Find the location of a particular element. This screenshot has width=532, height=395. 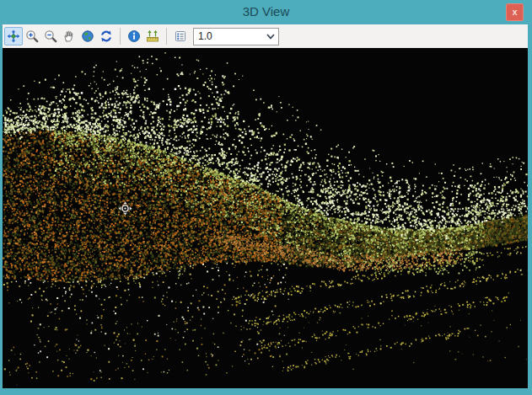

display-settings-button is located at coordinates (180, 36).